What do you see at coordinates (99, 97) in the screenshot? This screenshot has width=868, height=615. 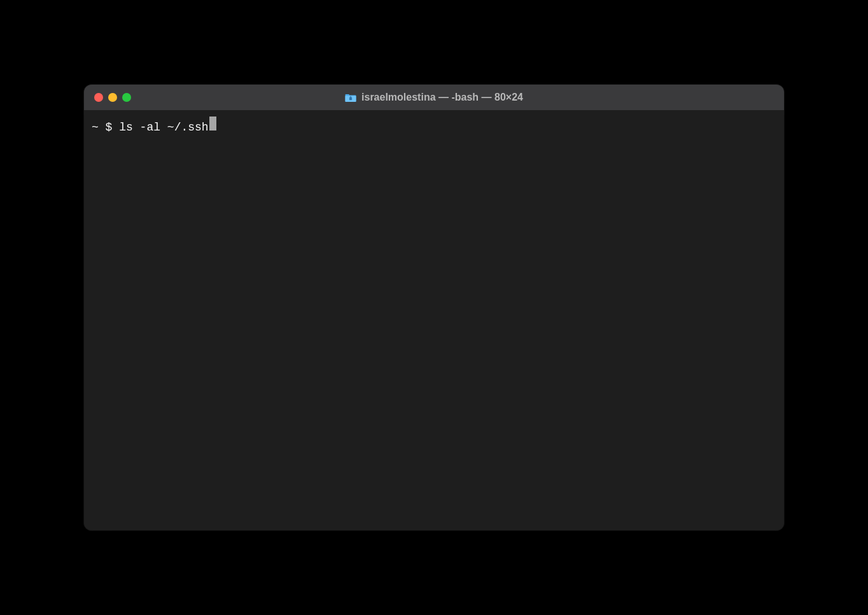 I see `close-button` at bounding box center [99, 97].